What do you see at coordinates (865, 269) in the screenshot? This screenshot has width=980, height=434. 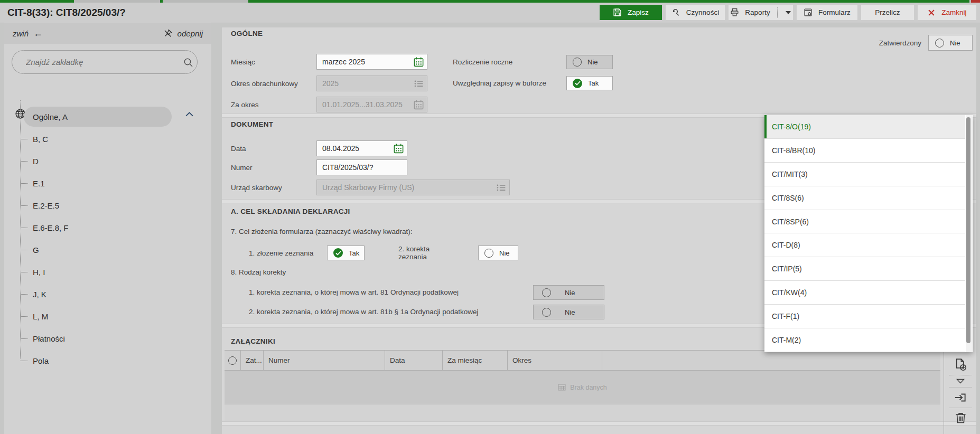 I see `attachment-menu-item: CIT/IP(5)` at bounding box center [865, 269].